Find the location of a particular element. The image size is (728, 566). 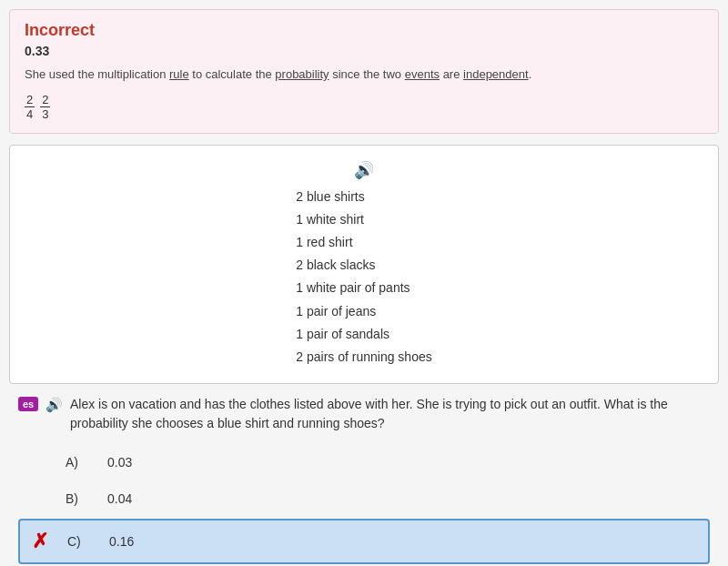

option-value: 0.16 is located at coordinates (122, 541).